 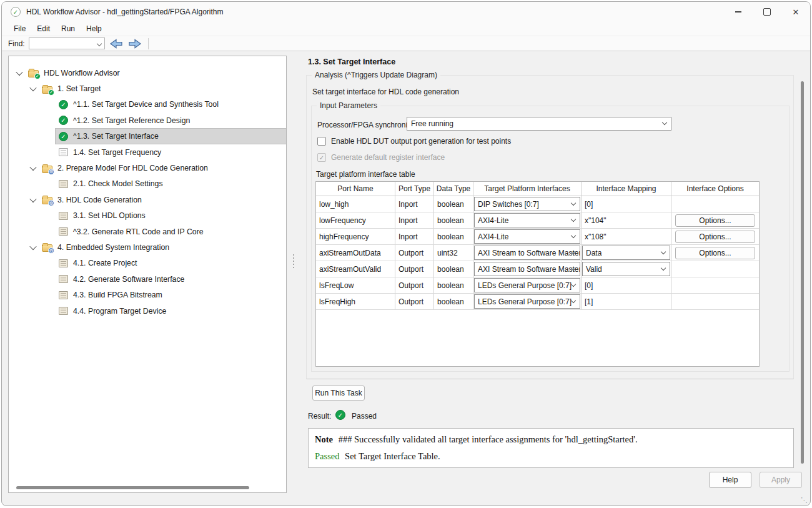 I want to click on mapping-dropdown: Valid, so click(x=626, y=269).